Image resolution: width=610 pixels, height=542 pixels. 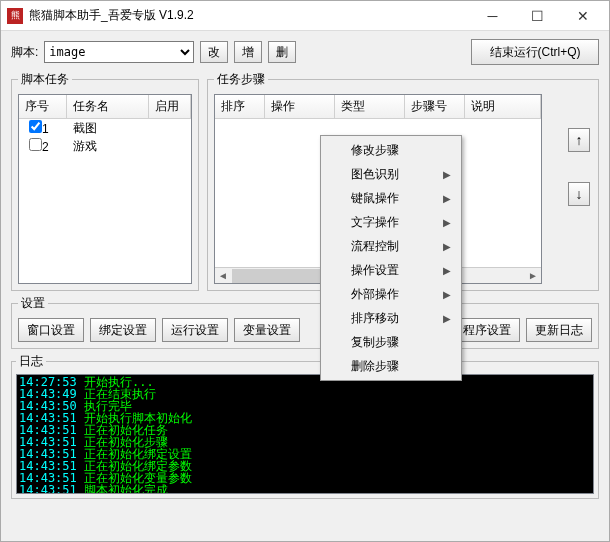 I want to click on tasks-legend: 脚本任务, so click(x=45, y=80).